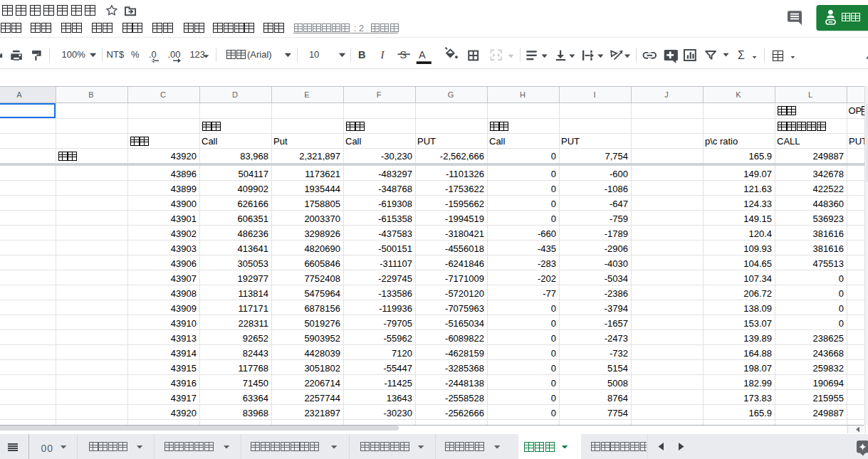  What do you see at coordinates (404, 55) in the screenshot?
I see `svg-text: S` at bounding box center [404, 55].